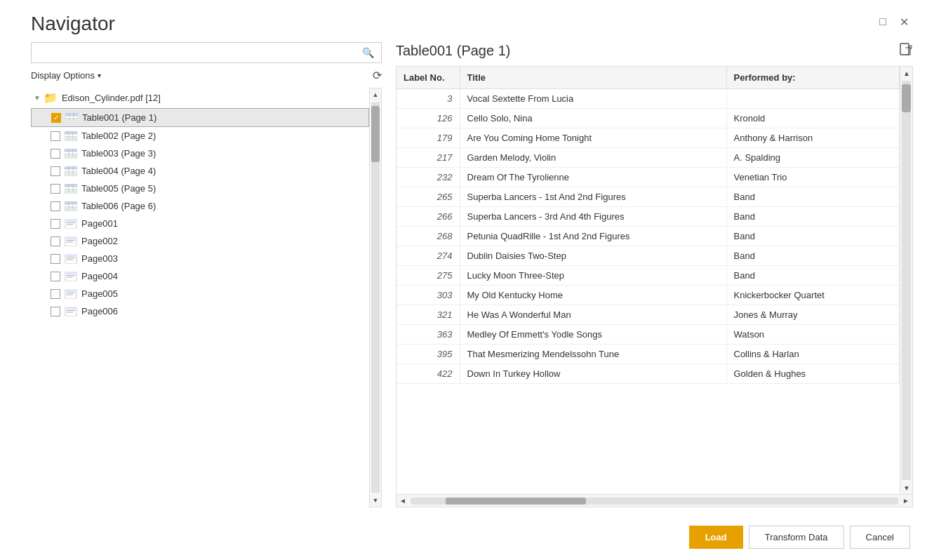 The image size is (927, 560). Describe the element at coordinates (375, 134) in the screenshot. I see `left-scroll-thumb` at that location.